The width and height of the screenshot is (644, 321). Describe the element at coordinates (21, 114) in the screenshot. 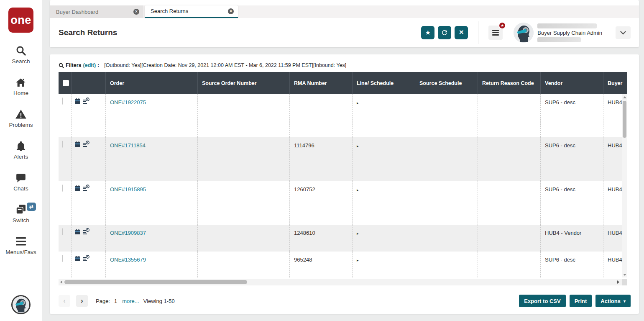

I see `warning-icon` at that location.